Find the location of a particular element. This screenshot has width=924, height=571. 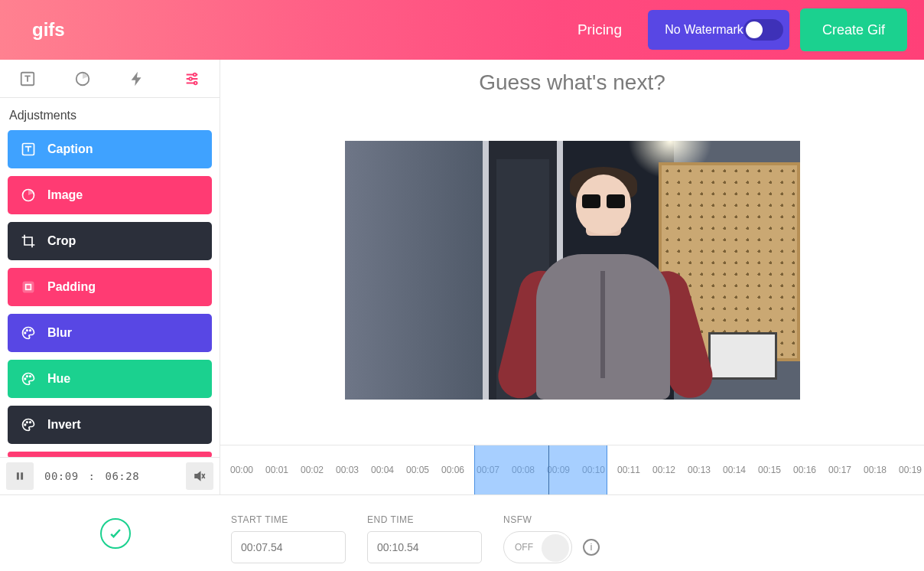

mute-button is located at coordinates (200, 476).